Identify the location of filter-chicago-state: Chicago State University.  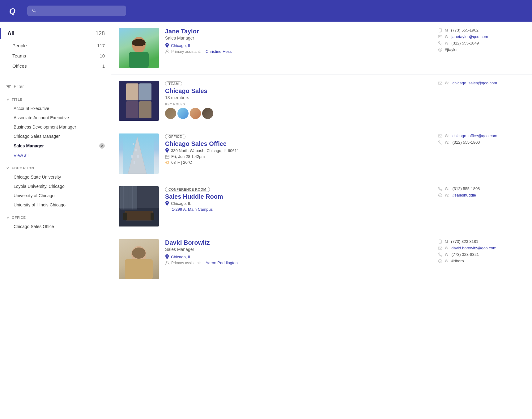
(56, 177).